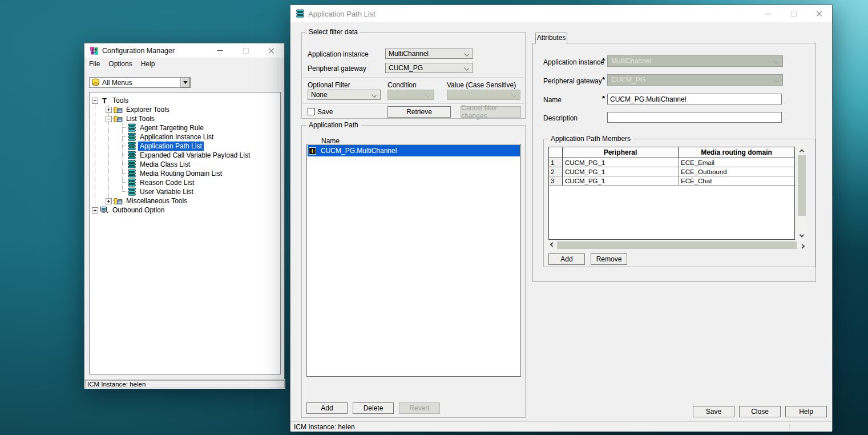 The width and height of the screenshot is (868, 435). What do you see at coordinates (245, 50) in the screenshot?
I see `cm-maximize-button` at bounding box center [245, 50].